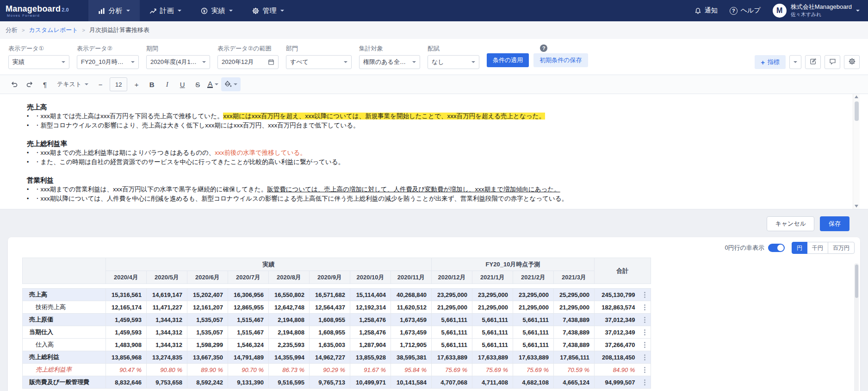 This screenshot has width=868, height=391. I want to click on highlight-color-button, so click(231, 84).